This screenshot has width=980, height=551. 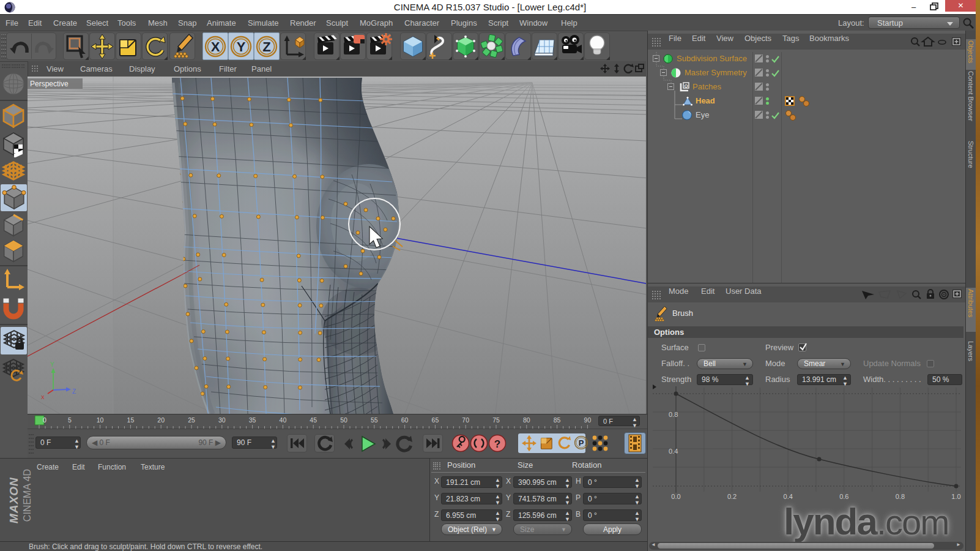 I want to click on svg-text: 35, so click(x=253, y=420).